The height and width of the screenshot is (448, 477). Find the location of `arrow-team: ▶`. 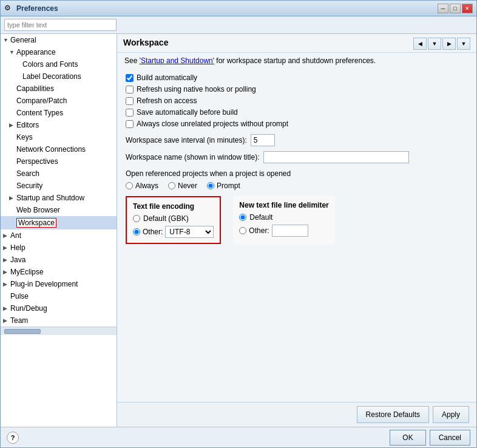

arrow-team: ▶ is located at coordinates (7, 321).